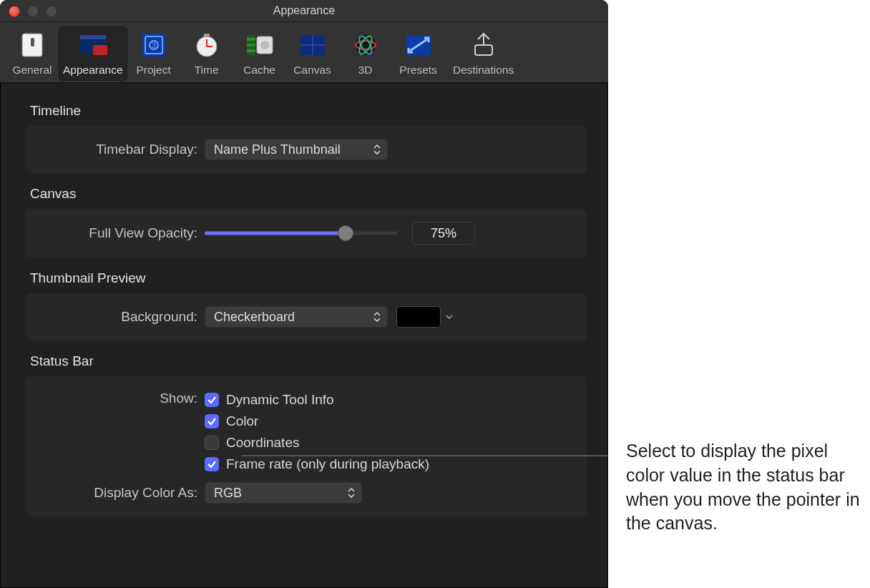  I want to click on popup-value: Checkerboard, so click(255, 318).